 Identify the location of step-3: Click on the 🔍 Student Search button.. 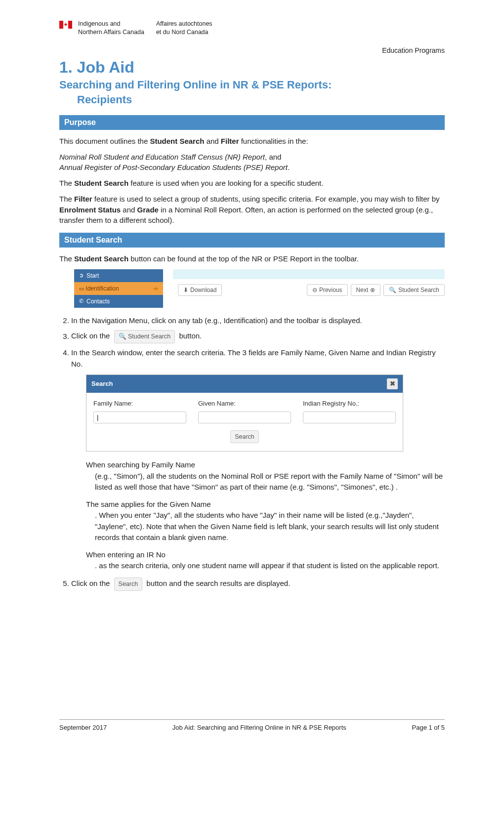
(258, 337).